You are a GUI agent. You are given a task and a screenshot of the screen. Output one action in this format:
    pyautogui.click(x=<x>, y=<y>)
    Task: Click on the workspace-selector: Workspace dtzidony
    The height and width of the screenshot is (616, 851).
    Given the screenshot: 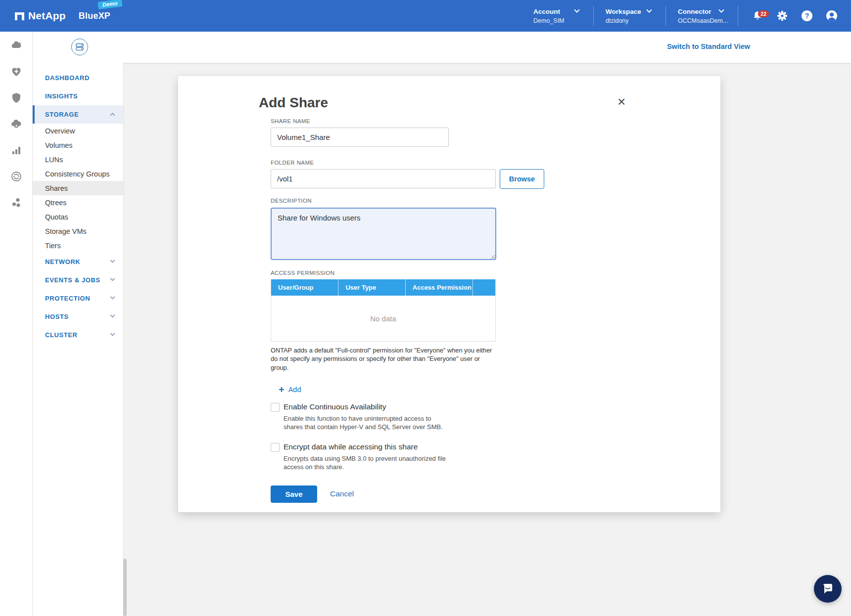 What is the action you would take?
    pyautogui.click(x=636, y=16)
    